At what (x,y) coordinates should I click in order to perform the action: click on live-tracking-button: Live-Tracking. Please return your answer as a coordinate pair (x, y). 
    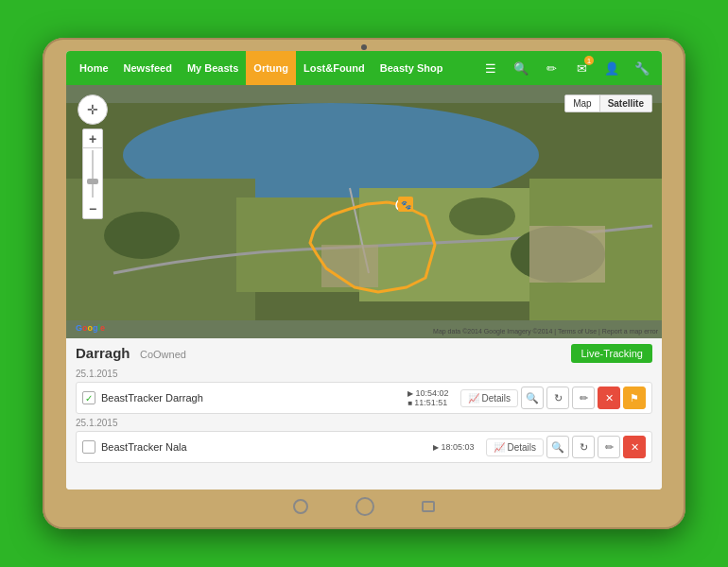
    Looking at the image, I should click on (612, 353).